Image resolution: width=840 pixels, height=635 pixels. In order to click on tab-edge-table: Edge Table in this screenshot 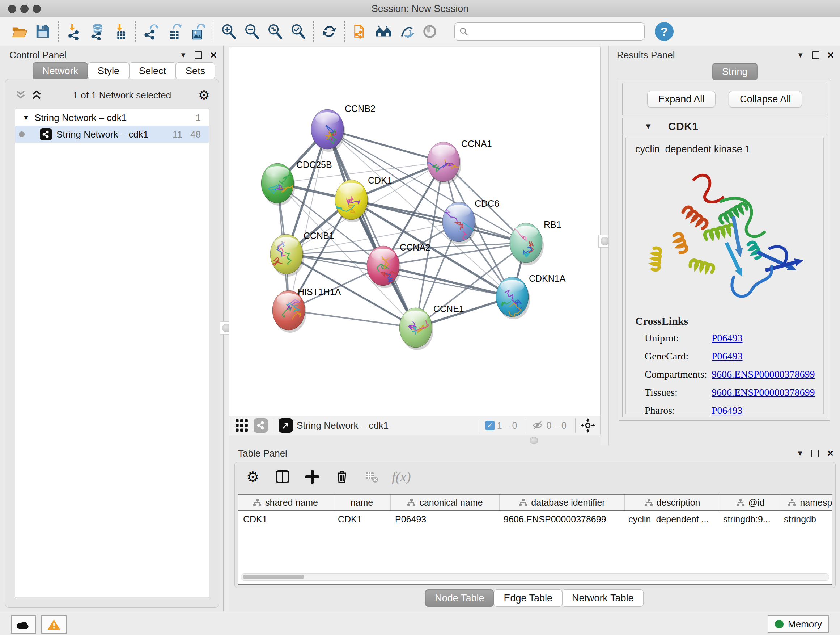, I will do `click(528, 598)`.